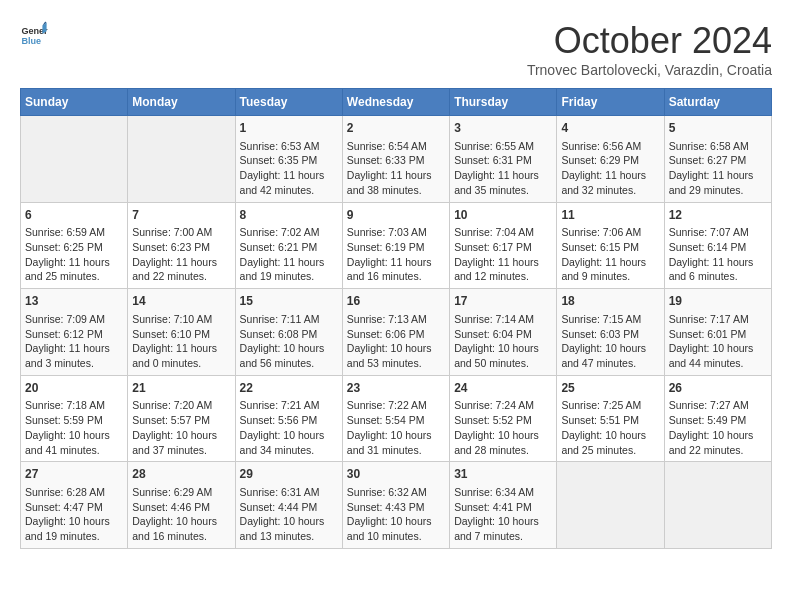 The image size is (792, 612). Describe the element at coordinates (396, 160) in the screenshot. I see `calendar-week-1: 1Sunrise: 6:53 AM Sunset: 6:35 PM Daylig…` at that location.